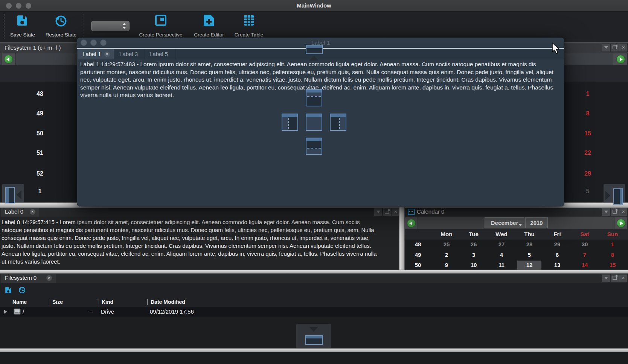  What do you see at coordinates (402, 238) in the screenshot?
I see `vertical-splitter` at bounding box center [402, 238].